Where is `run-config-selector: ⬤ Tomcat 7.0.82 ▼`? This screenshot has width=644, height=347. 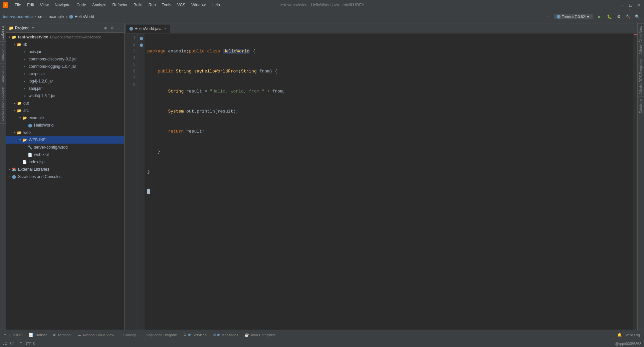 run-config-selector: ⬤ Tomcat 7.0.82 ▼ is located at coordinates (573, 17).